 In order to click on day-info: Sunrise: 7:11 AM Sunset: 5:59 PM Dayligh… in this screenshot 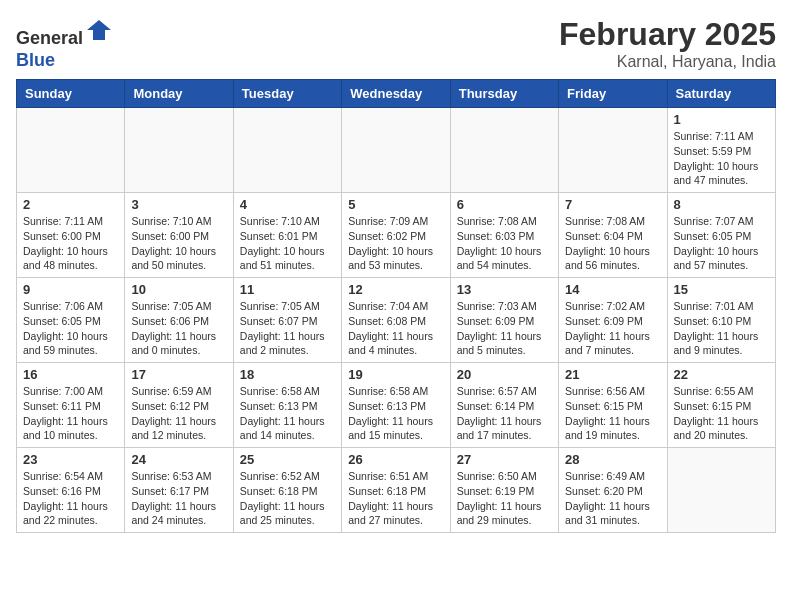, I will do `click(722, 158)`.